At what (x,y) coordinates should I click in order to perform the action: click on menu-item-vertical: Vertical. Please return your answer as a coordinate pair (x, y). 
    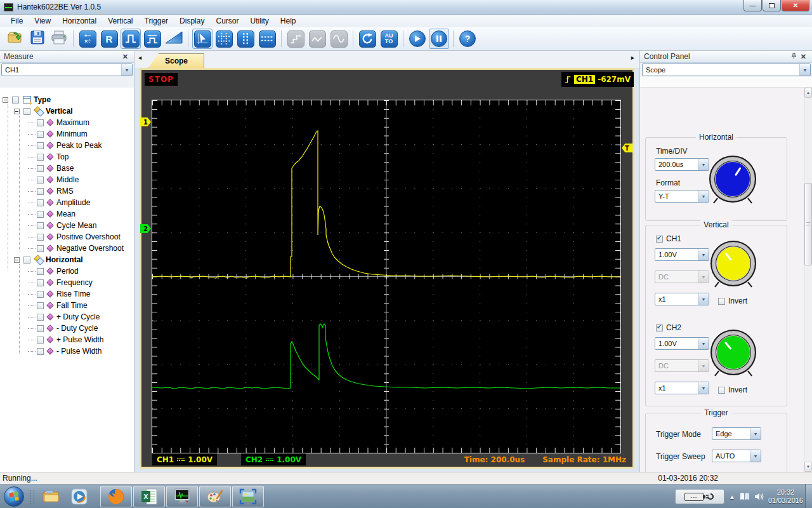
    Looking at the image, I should click on (121, 21).